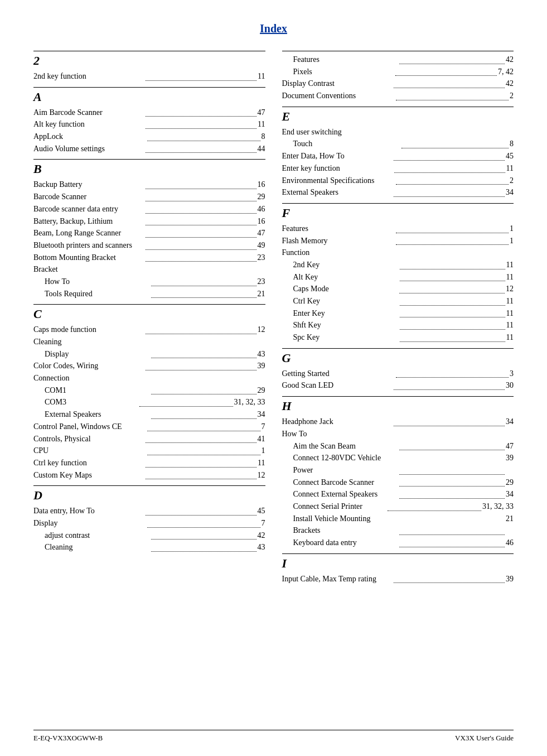 The width and height of the screenshot is (547, 756). Describe the element at coordinates (149, 221) in the screenshot. I see `index-entry: Battery, Backup, Lithium16` at that location.